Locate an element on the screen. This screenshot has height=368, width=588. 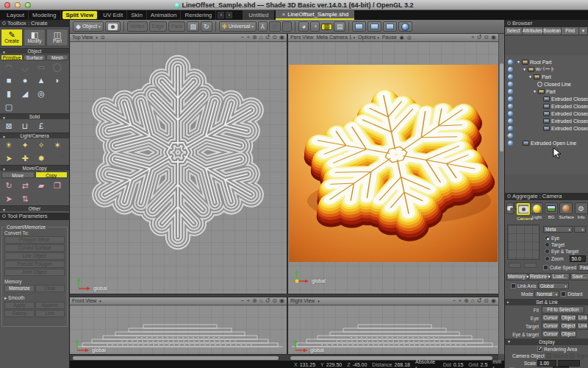
shear-transform-icon: ➤ is located at coordinates (9, 199).